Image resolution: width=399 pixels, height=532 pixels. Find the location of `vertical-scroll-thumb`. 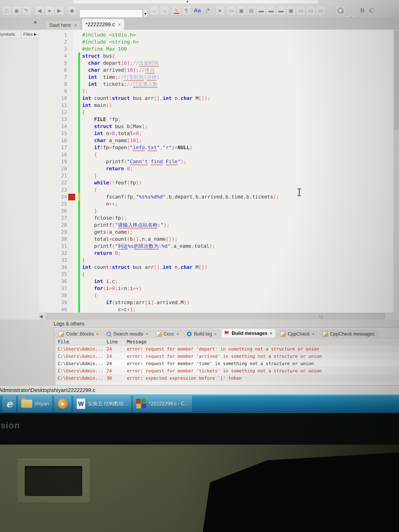

vertical-scroll-thumb is located at coordinates (396, 80).